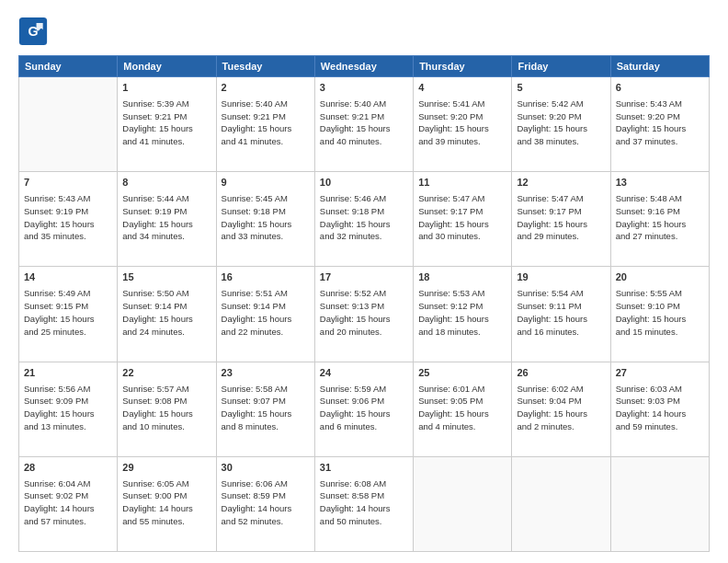  What do you see at coordinates (266, 484) in the screenshot?
I see `day-info-line: Sunrise: 6:06 AM` at bounding box center [266, 484].